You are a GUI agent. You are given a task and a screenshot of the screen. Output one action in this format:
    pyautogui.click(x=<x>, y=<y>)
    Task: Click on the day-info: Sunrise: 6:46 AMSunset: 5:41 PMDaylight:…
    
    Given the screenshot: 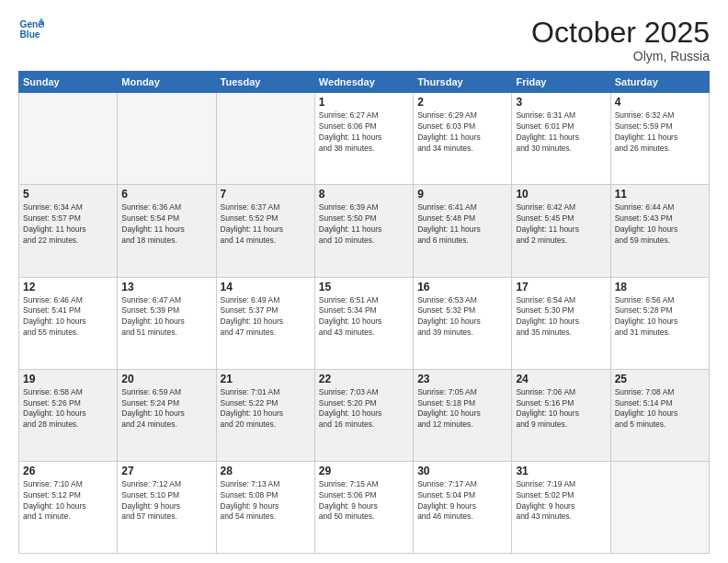 What is the action you would take?
    pyautogui.click(x=68, y=317)
    